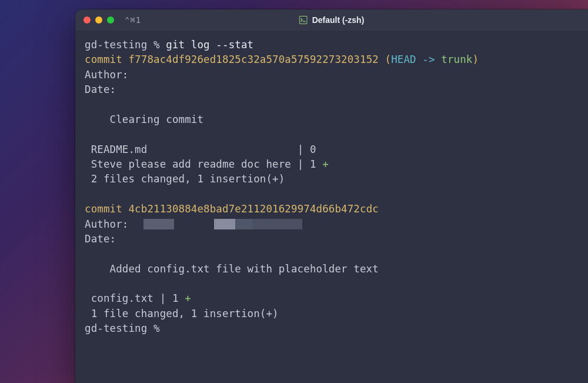 This screenshot has height=383, width=588. I want to click on zoom-icon, so click(111, 20).